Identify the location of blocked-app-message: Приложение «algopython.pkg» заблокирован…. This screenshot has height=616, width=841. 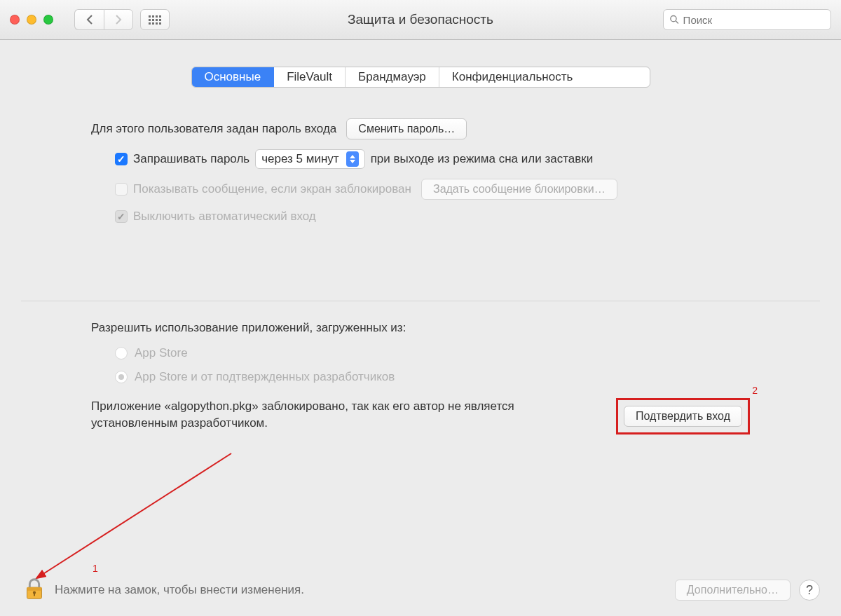
(353, 415).